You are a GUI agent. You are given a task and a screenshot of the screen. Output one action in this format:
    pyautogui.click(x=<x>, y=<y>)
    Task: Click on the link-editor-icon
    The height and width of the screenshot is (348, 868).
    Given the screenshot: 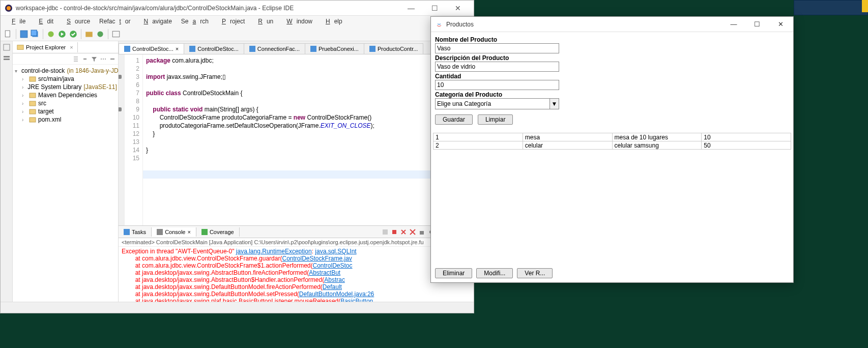 What is the action you would take?
    pyautogui.click(x=85, y=59)
    